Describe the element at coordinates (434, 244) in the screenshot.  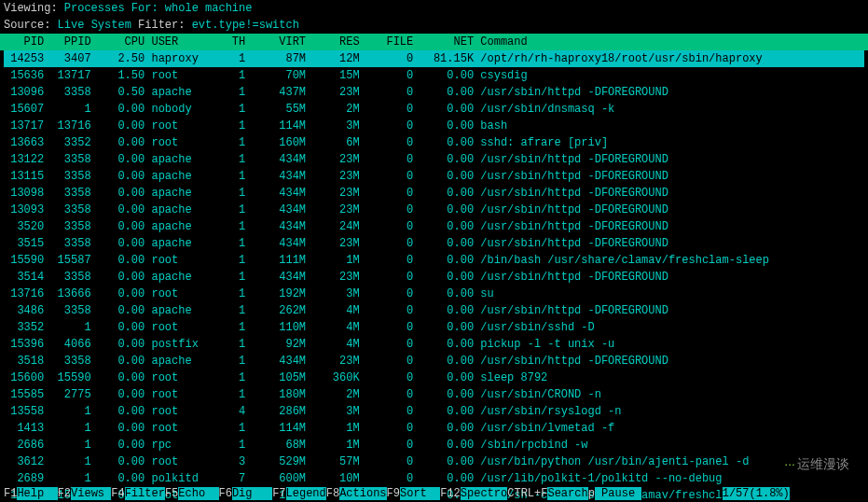
I see `table-row: 3515 3358 0.00 apache 1 434M 23M 0 0.00 …` at that location.